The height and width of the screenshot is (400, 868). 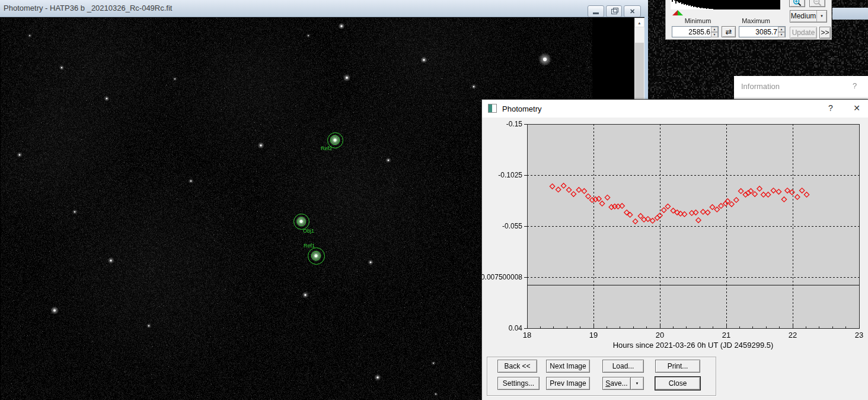 What do you see at coordinates (614, 12) in the screenshot?
I see `restore-icon` at bounding box center [614, 12].